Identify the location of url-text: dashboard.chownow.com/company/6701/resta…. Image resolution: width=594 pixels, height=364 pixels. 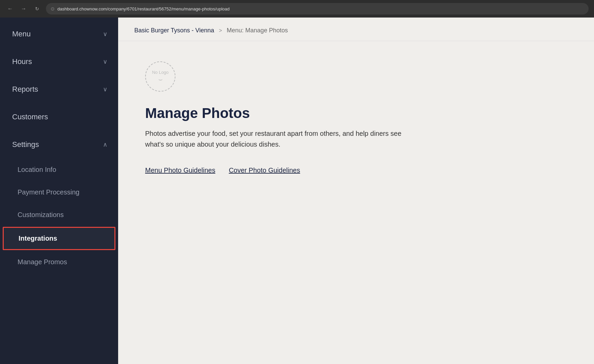
(143, 9).